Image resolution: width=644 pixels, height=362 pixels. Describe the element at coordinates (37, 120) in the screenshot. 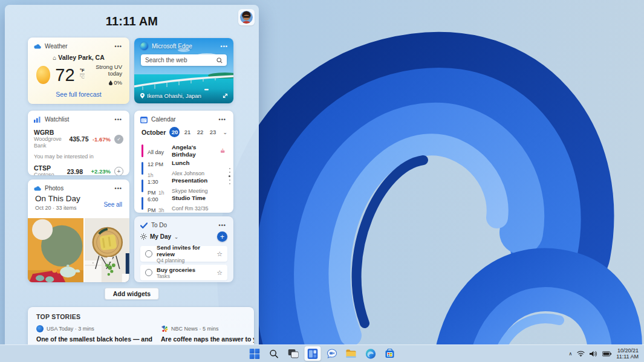

I see `stocks-chart-icon` at that location.